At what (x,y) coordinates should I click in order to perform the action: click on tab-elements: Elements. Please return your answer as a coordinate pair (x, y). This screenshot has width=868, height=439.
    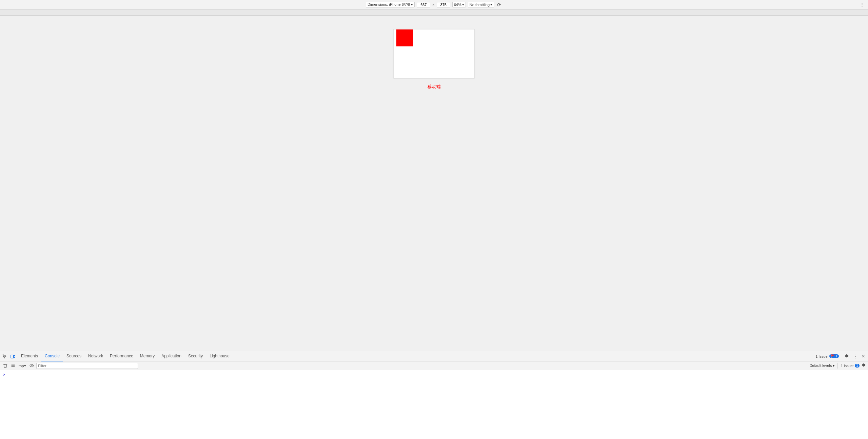
    Looking at the image, I should click on (29, 356).